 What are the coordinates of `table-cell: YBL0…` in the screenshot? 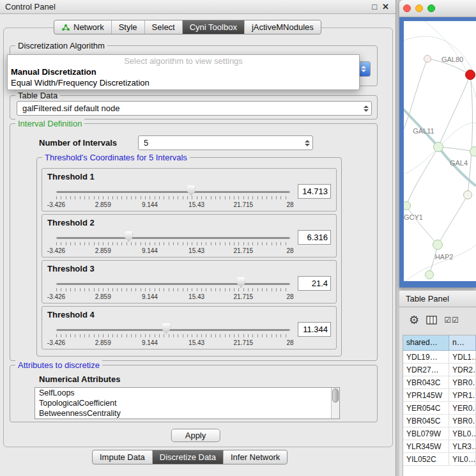 It's located at (463, 434).